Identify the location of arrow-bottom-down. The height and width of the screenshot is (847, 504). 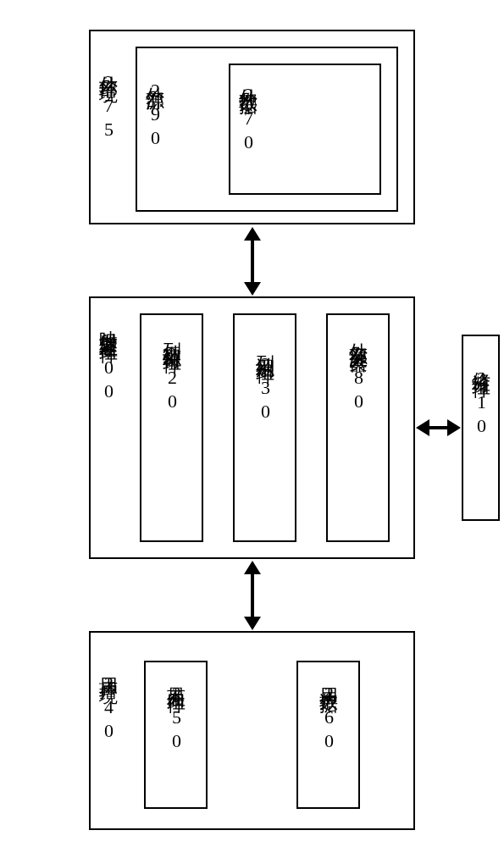
(252, 623).